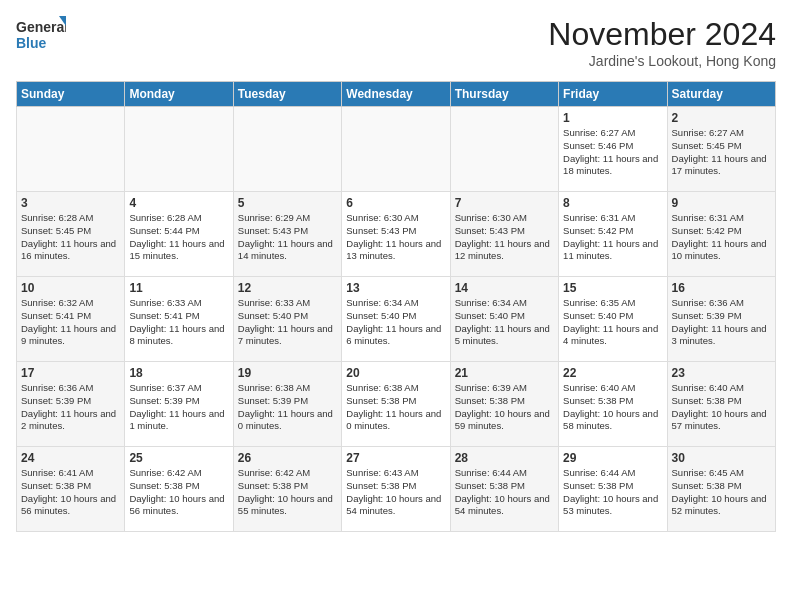 This screenshot has width=792, height=612. What do you see at coordinates (288, 238) in the screenshot?
I see `day-info: Sunrise: 6:29 AM Sunset: 5:43 PM Dayligh…` at bounding box center [288, 238].